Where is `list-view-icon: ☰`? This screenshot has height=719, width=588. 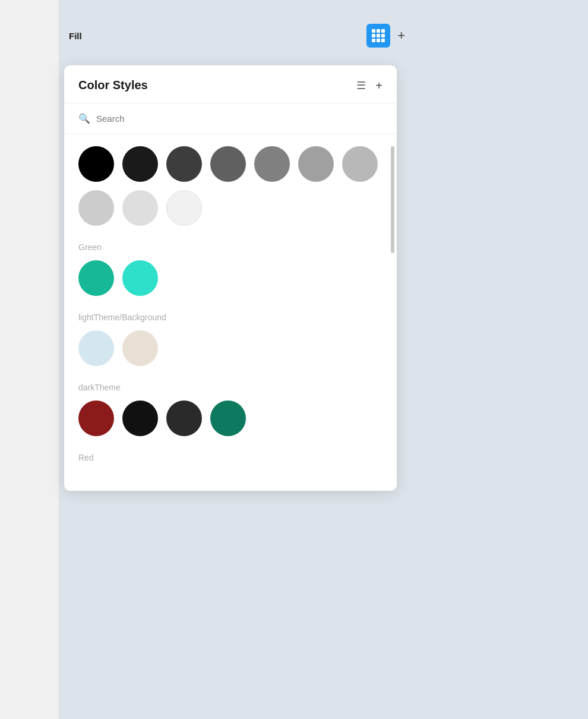 list-view-icon: ☰ is located at coordinates (361, 86).